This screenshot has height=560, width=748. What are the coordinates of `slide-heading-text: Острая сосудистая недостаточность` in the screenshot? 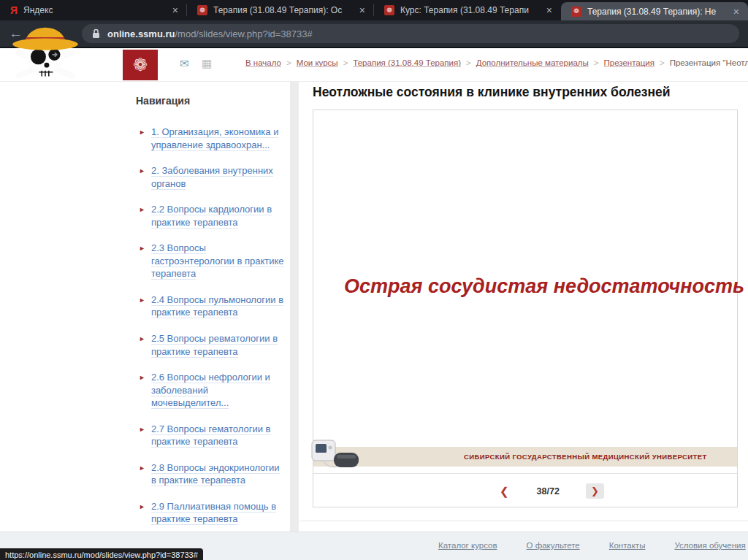 It's located at (544, 286).